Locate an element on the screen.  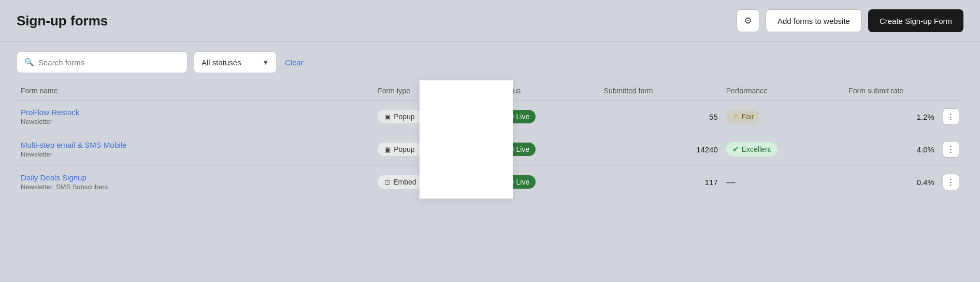
search-icon: 🔍 is located at coordinates (29, 62).